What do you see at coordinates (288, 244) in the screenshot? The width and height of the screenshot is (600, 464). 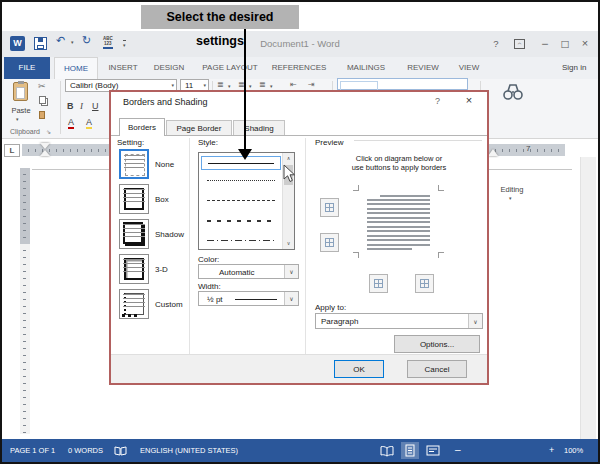 I see `scroll-down-icon: ∨` at bounding box center [288, 244].